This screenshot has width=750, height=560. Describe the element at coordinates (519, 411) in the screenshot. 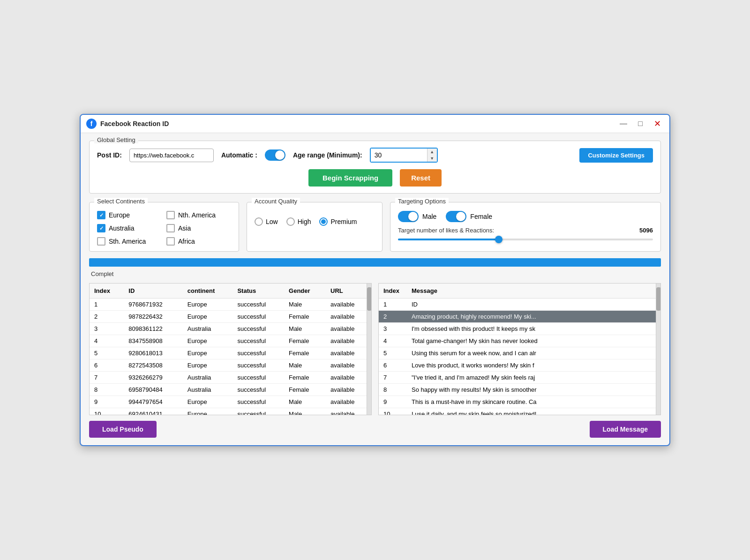

I see `table-row: 10I use it daily, and my skin feels so m…` at that location.